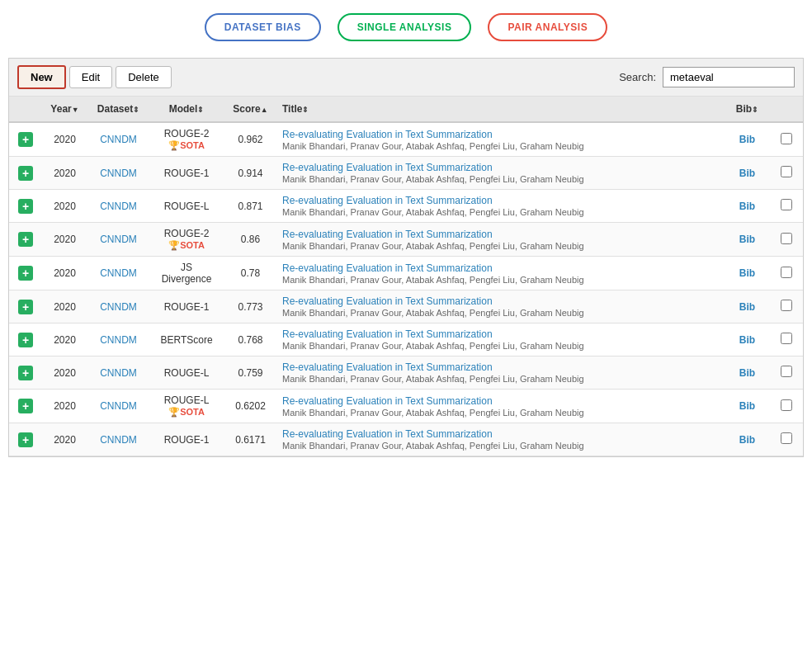  Describe the element at coordinates (262, 27) in the screenshot. I see `nav-btn-dataset-bias: DATASET BIAS` at that location.